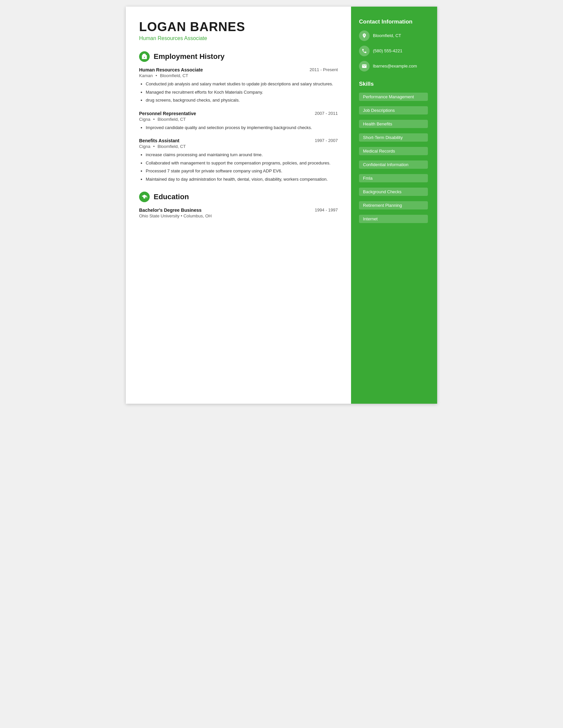  Describe the element at coordinates (394, 51) in the screenshot. I see `contact-list: Bloomfield, CT(580) 555-4221lbarnes@exam…` at that location.